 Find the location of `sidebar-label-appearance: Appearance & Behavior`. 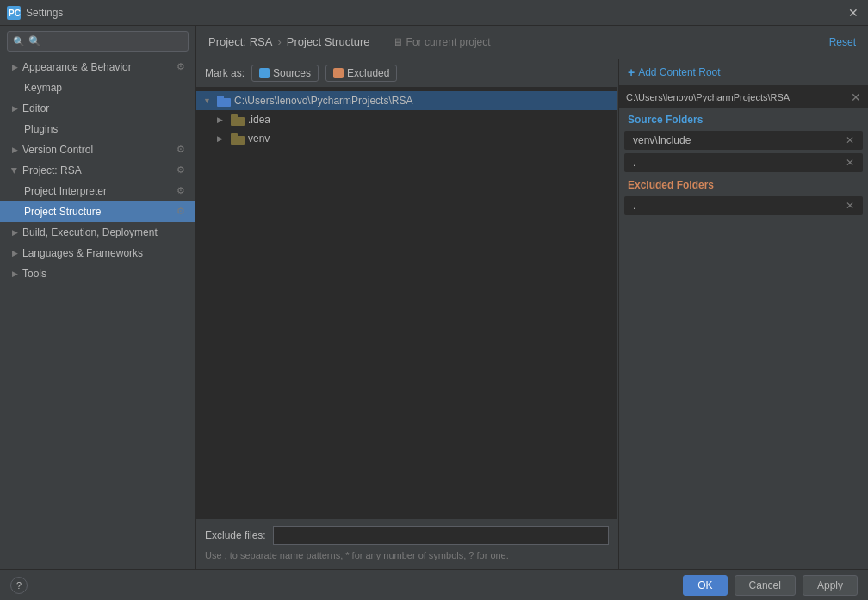

sidebar-label-appearance: Appearance & Behavior is located at coordinates (78, 67).